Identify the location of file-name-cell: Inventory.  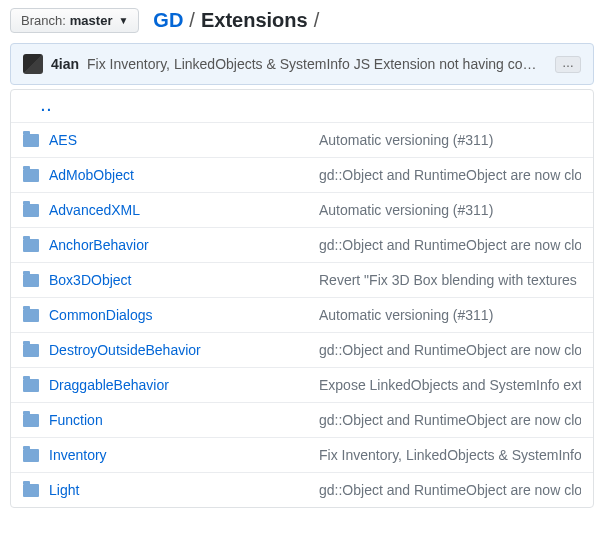
(184, 455).